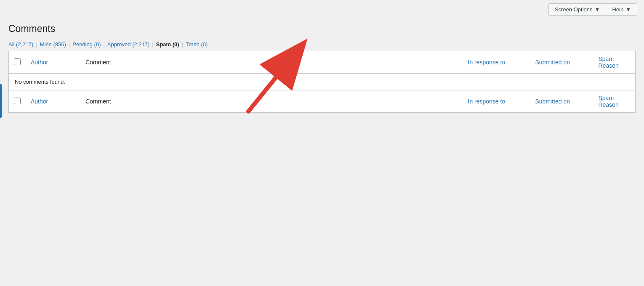 The height and width of the screenshot is (286, 644). Describe the element at coordinates (104, 45) in the screenshot. I see `sep-3: |` at that location.